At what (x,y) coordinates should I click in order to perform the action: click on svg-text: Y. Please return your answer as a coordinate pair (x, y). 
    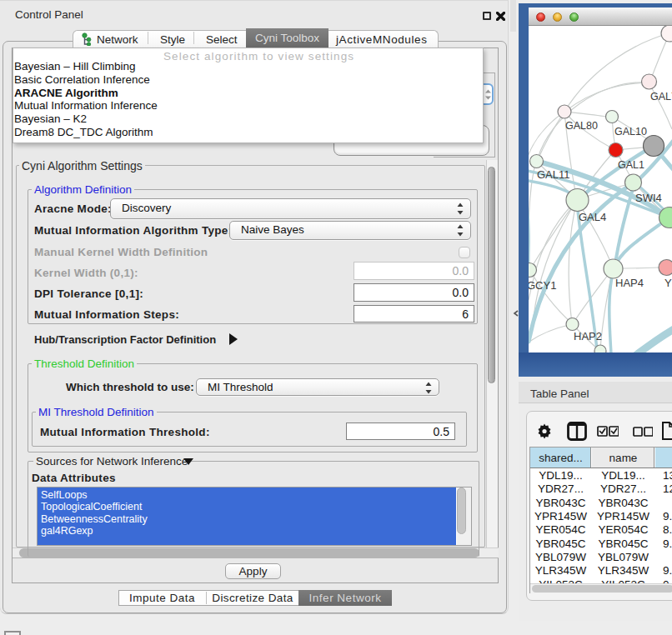
    Looking at the image, I should click on (669, 283).